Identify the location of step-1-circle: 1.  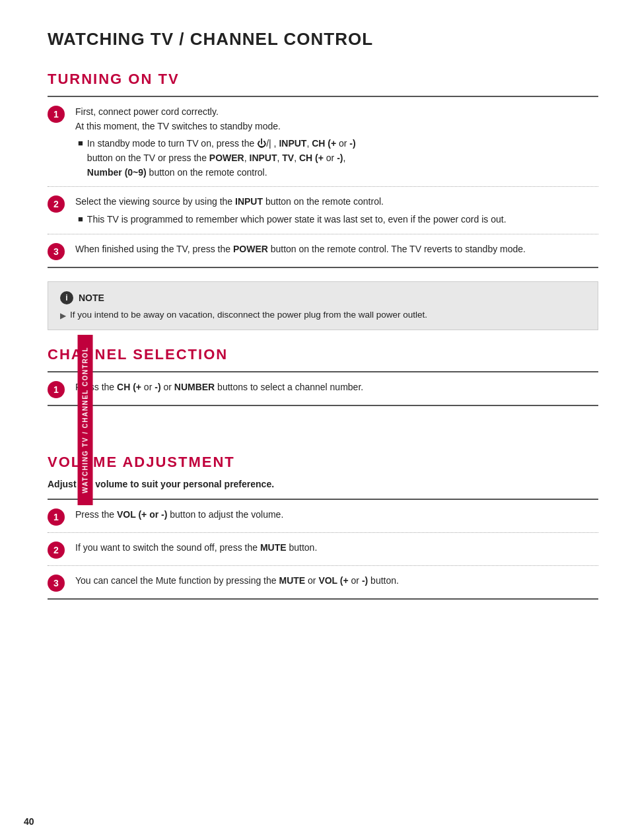
(56, 114).